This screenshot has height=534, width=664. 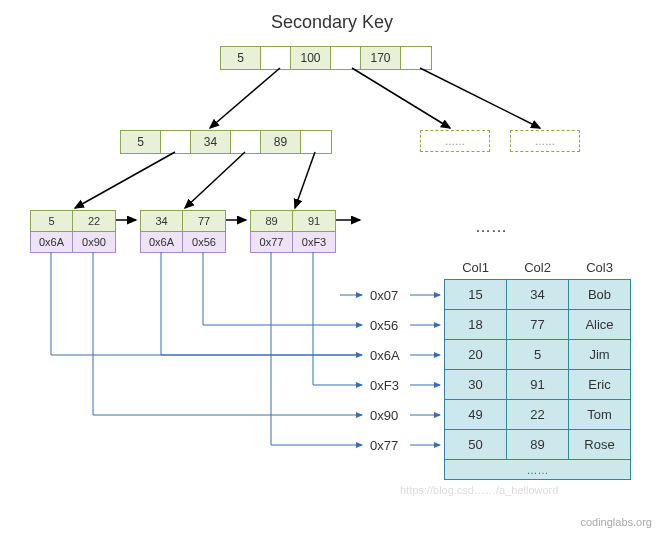 I want to click on table-row: 49 22 Tom, so click(x=538, y=415).